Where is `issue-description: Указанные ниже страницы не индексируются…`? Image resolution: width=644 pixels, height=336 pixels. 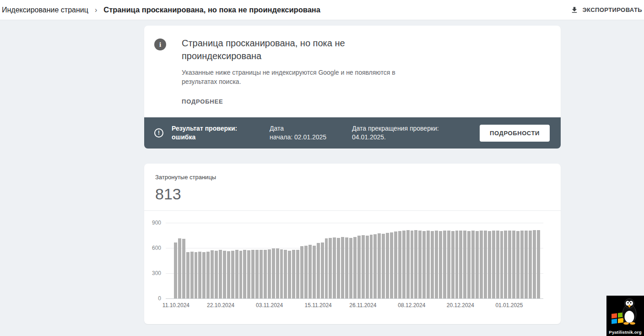 issue-description: Указанные ниже страницы не индексируются… is located at coordinates (299, 77).